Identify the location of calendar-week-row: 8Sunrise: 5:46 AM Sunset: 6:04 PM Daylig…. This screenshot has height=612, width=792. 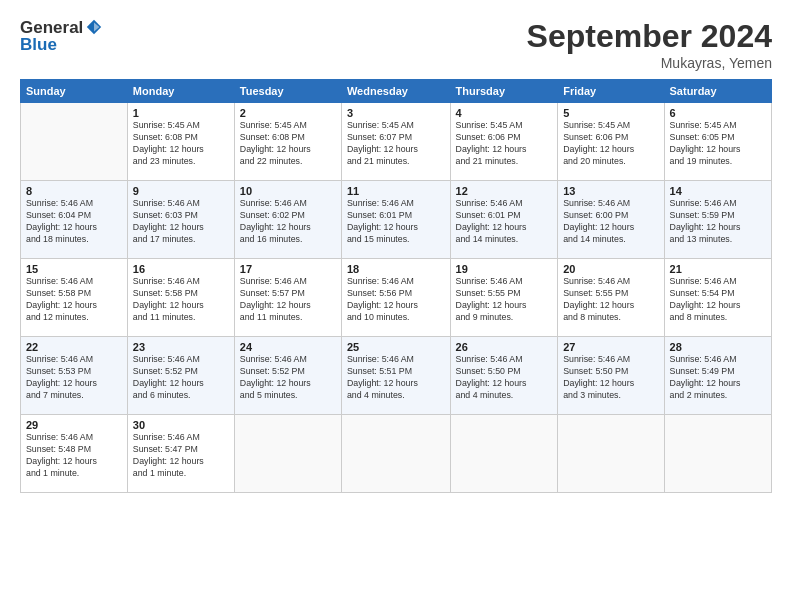
(396, 220).